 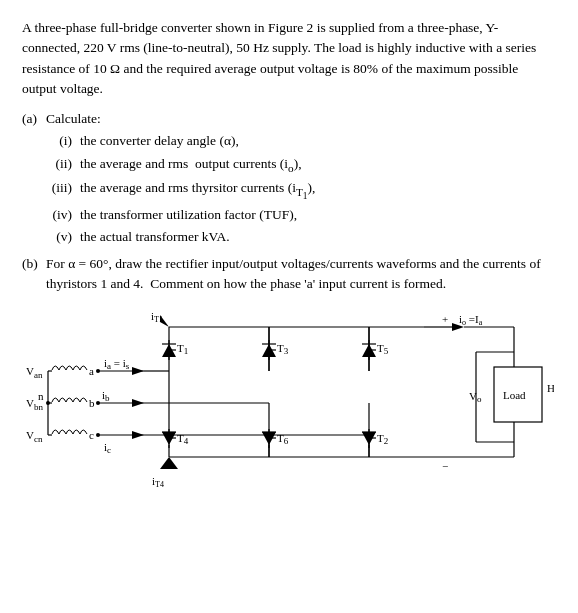 I want to click on minus-label: −, so click(x=445, y=466).